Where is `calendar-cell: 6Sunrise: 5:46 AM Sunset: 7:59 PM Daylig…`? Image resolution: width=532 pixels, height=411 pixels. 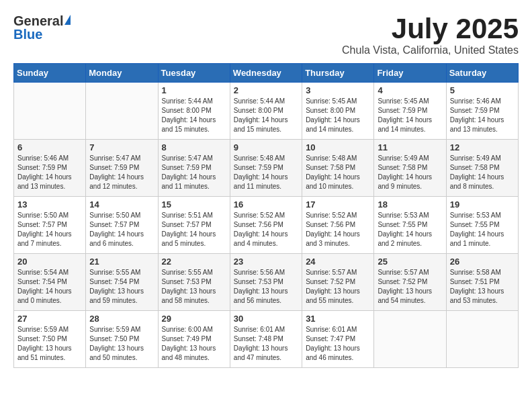 calendar-cell: 6Sunrise: 5:46 AM Sunset: 7:59 PM Daylig… is located at coordinates (50, 168).